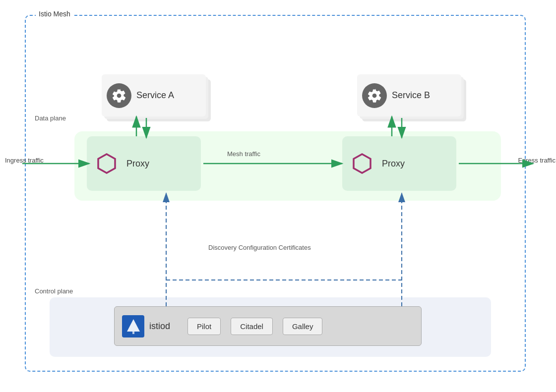 This screenshot has width=556, height=392. What do you see at coordinates (537, 161) in the screenshot?
I see `egress-label: Egress traffic` at bounding box center [537, 161].